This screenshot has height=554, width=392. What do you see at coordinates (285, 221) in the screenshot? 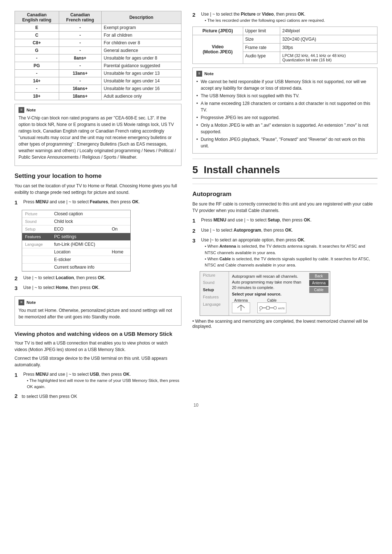
I see `auto-step-1: 1 Press MENU and use | ~ to select Setup…` at bounding box center [285, 221].